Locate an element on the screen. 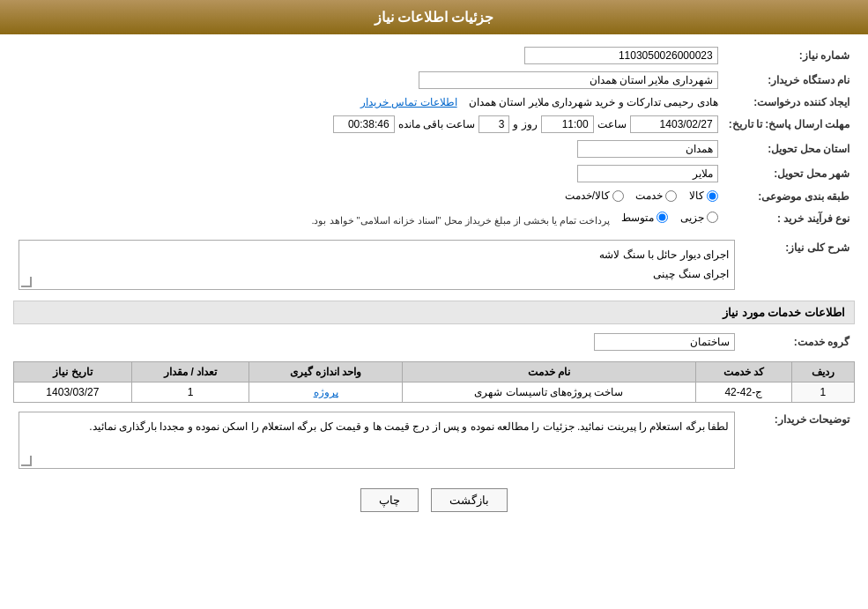 The height and width of the screenshot is (609, 868). col-code-header: کد خدمت is located at coordinates (744, 372).